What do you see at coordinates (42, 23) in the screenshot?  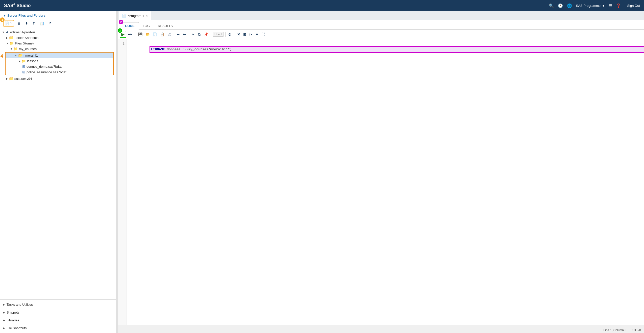 I see `properties-button: 📊` at bounding box center [42, 23].